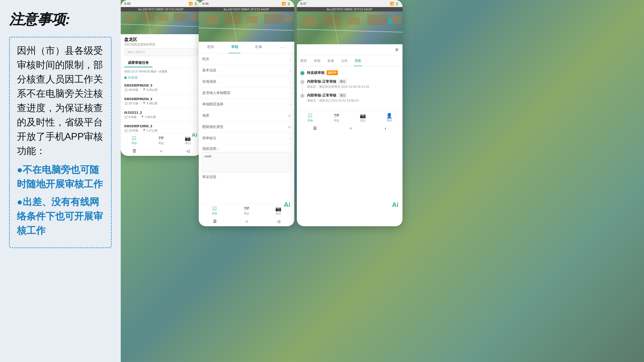 The height and width of the screenshot is (362, 644). Describe the element at coordinates (350, 100) in the screenshot. I see `history-item: 内部审核-正常审核 通过 审核员：调查员2 2022-12-01 16:56:2…` at that location.